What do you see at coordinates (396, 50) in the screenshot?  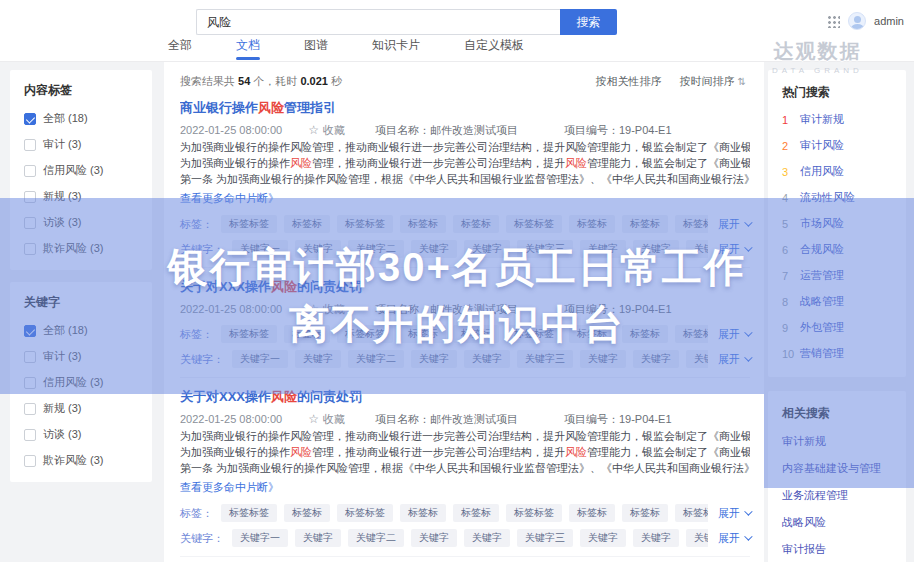 I see `tab-知识卡片: 知识卡片` at bounding box center [396, 50].